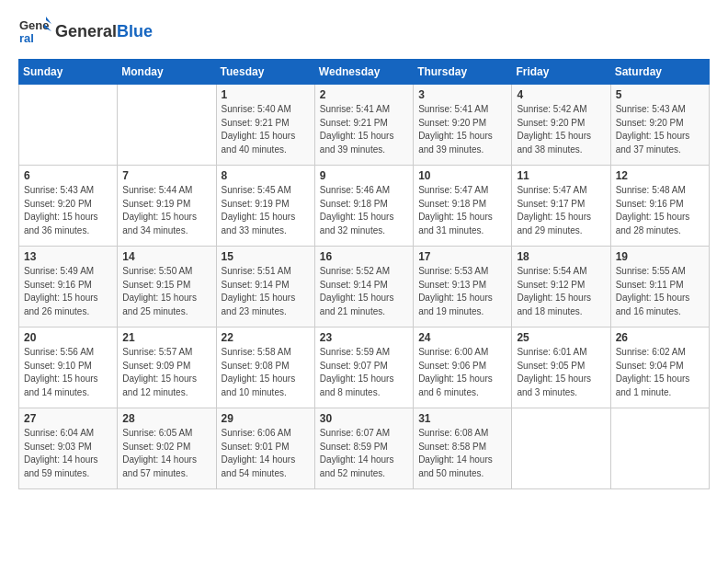 The height and width of the screenshot is (563, 728). I want to click on weekday-header: Monday, so click(167, 72).